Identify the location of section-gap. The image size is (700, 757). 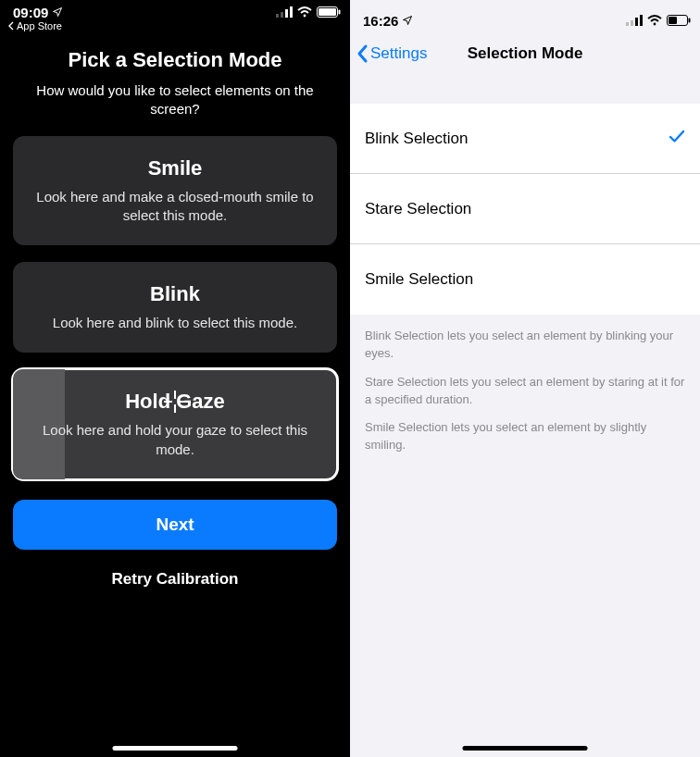
(525, 89).